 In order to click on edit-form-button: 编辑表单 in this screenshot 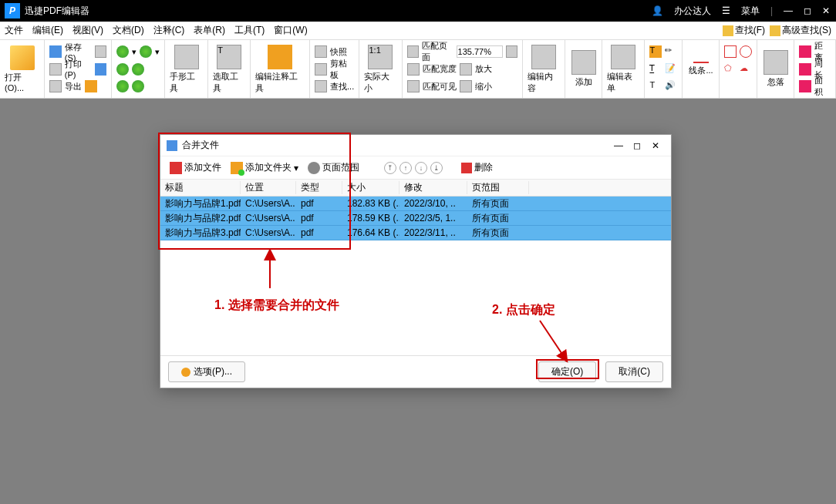, I will do `click(623, 69)`.